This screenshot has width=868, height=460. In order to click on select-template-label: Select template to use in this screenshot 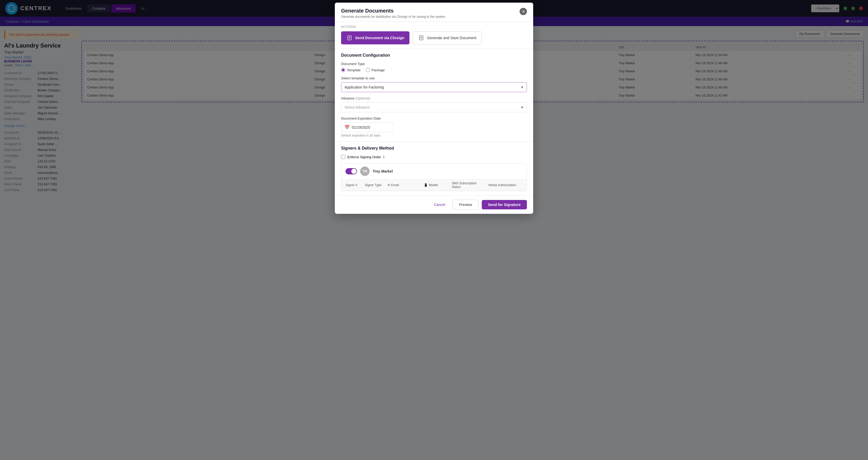, I will do `click(434, 78)`.